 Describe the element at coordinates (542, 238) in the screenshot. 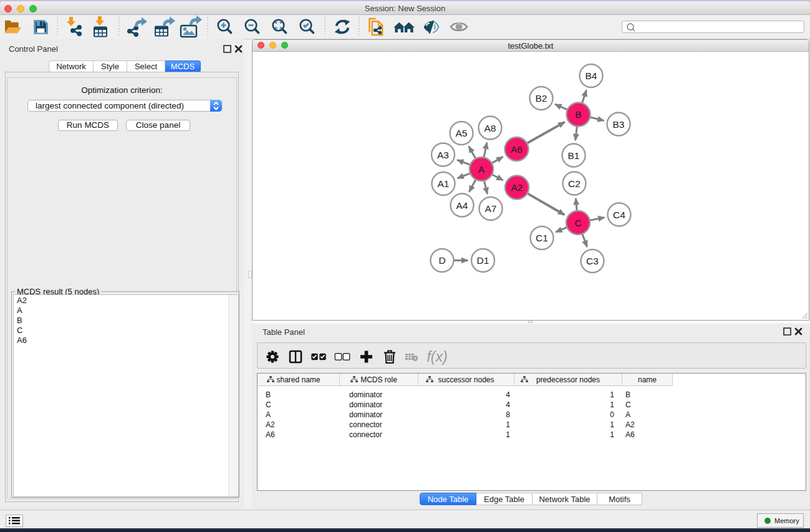

I see `svg-text: C1` at that location.